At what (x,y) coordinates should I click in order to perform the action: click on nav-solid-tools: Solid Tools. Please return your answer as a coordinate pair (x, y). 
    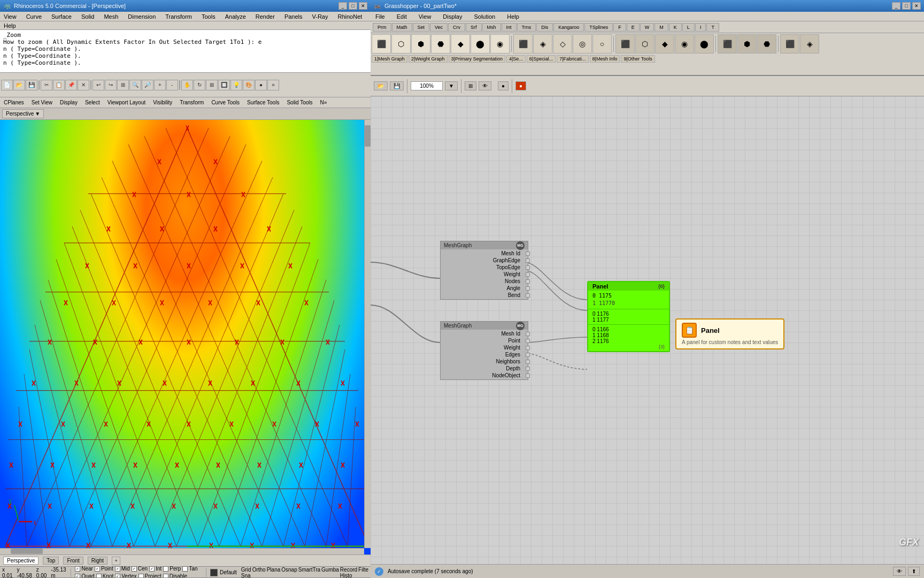
    Looking at the image, I should click on (299, 103).